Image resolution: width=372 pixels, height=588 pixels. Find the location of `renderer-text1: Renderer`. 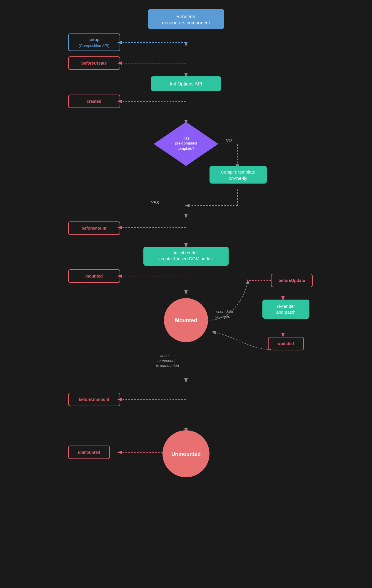

renderer-text1: Renderer is located at coordinates (186, 16).